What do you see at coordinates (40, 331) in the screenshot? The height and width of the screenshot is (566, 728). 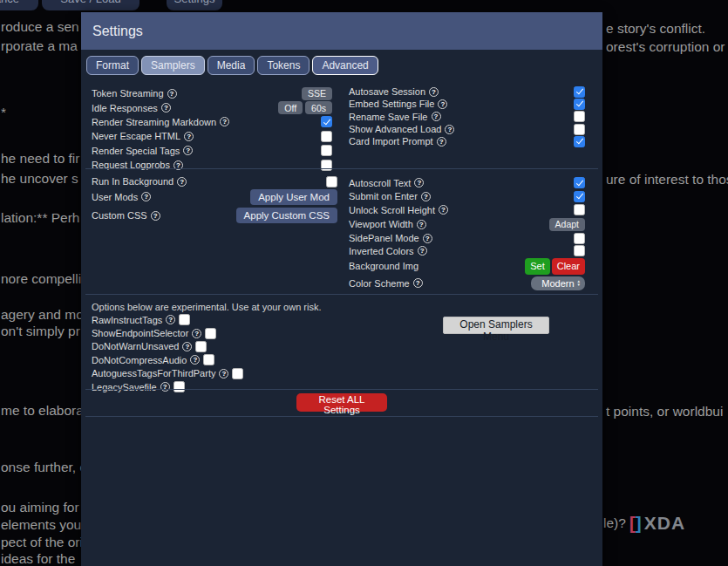 I see `bg-text-line: on't simply pr` at bounding box center [40, 331].